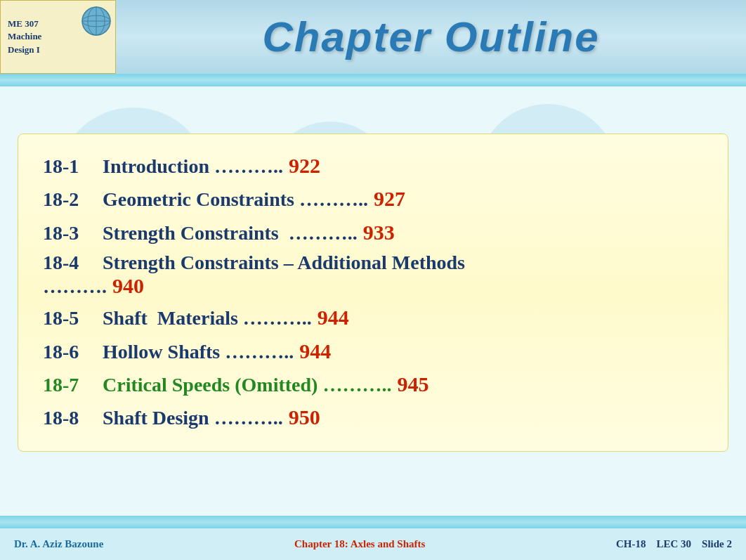 This screenshot has width=746, height=560. Describe the element at coordinates (373, 417) in the screenshot. I see `list-item: 18-8 Shaft Design ……….. 950` at that location.